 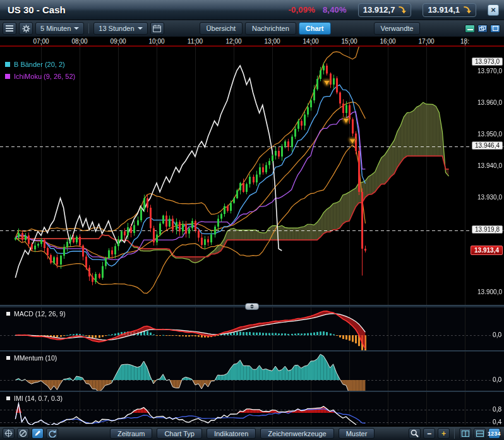 I want to click on price-label: 13.900,0, so click(x=490, y=292).